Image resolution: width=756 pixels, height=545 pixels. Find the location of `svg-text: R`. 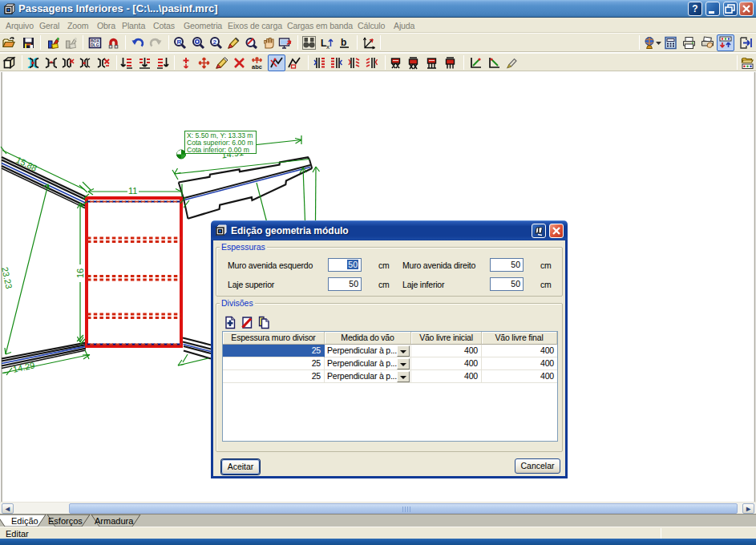

svg-text: R is located at coordinates (180, 42).